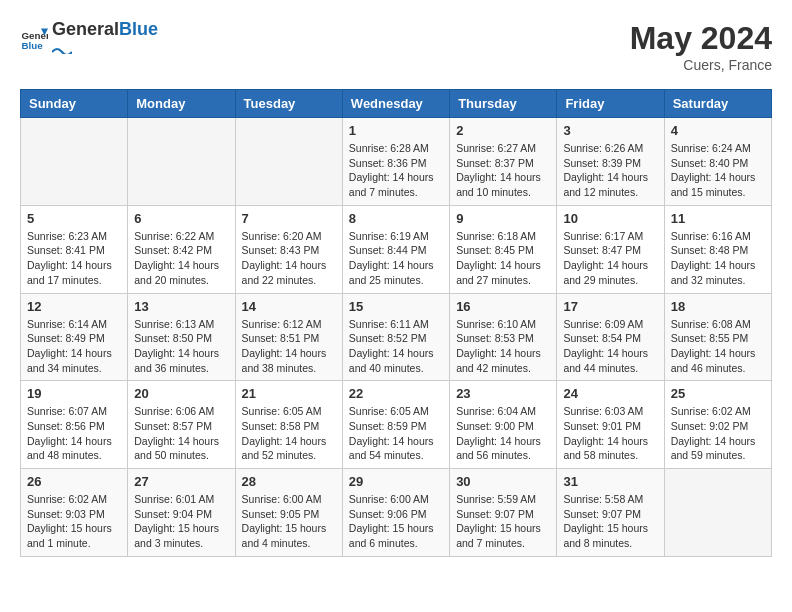 The height and width of the screenshot is (612, 792). I want to click on day-of-week-header: Sunday, so click(74, 104).